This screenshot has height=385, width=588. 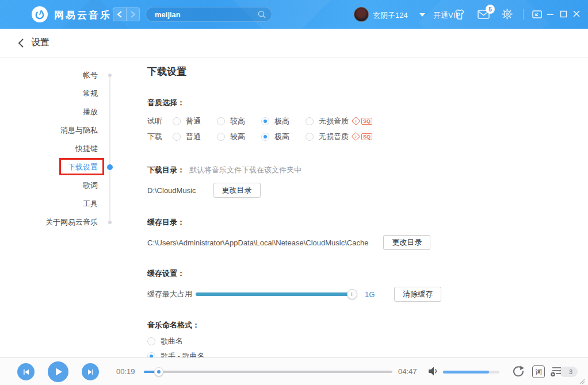 I want to click on cache-size-slider, so click(x=274, y=294).